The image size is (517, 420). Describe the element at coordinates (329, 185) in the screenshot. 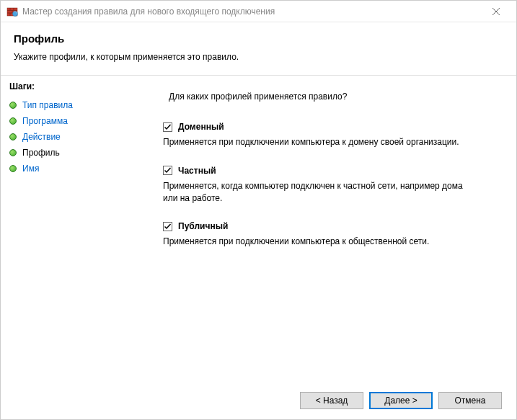

I see `profile-option-private: Частный Применяется, когда компьютер под…` at that location.